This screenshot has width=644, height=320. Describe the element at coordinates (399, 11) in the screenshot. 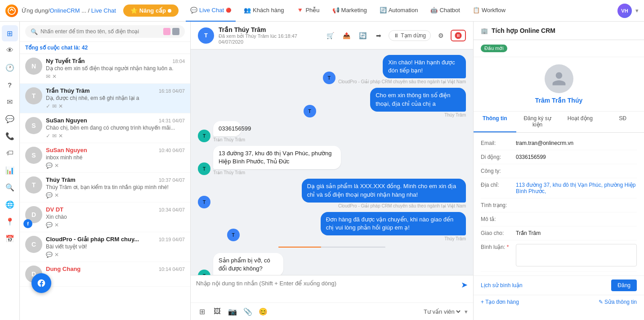

I see `nav-automation: 🔄 Automation` at that location.